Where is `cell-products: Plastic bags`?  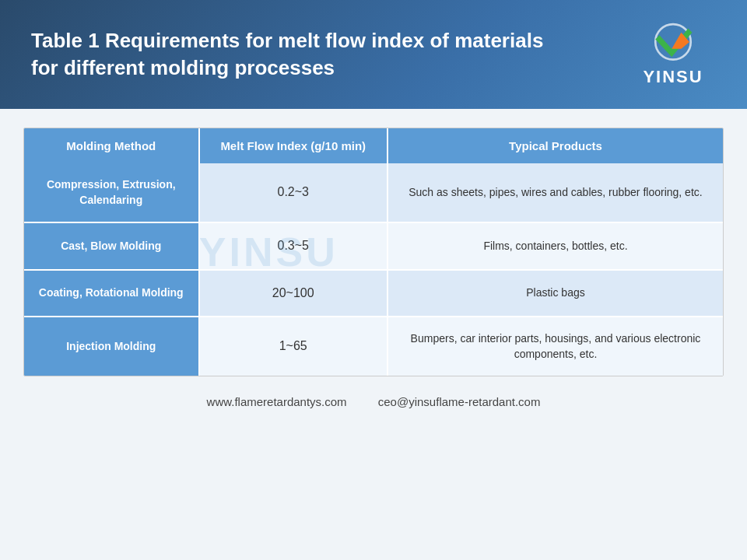
cell-products: Plastic bags is located at coordinates (556, 293).